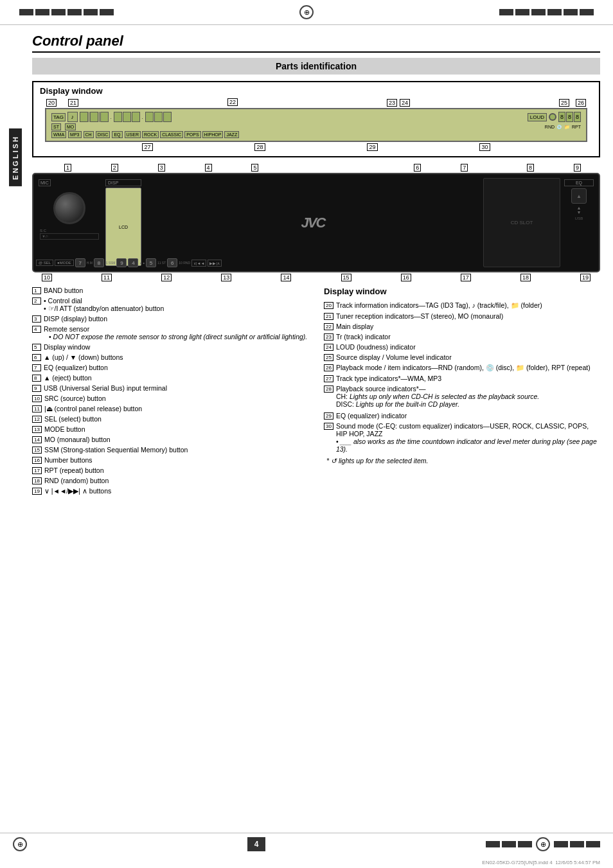 This screenshot has width=613, height=868. I want to click on bottom-compass-left: ⊕, so click(20, 844).